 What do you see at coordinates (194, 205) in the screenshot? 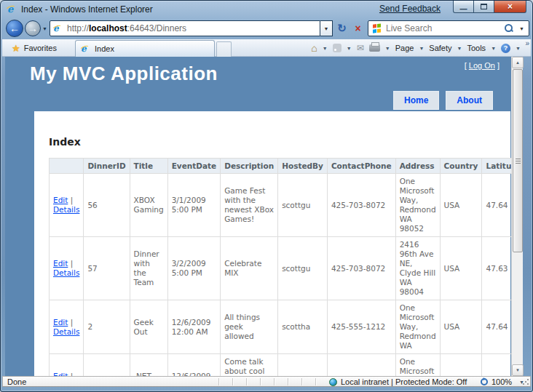
I see `cell-event_date: 3/1/2009 5:00 PM` at bounding box center [194, 205].